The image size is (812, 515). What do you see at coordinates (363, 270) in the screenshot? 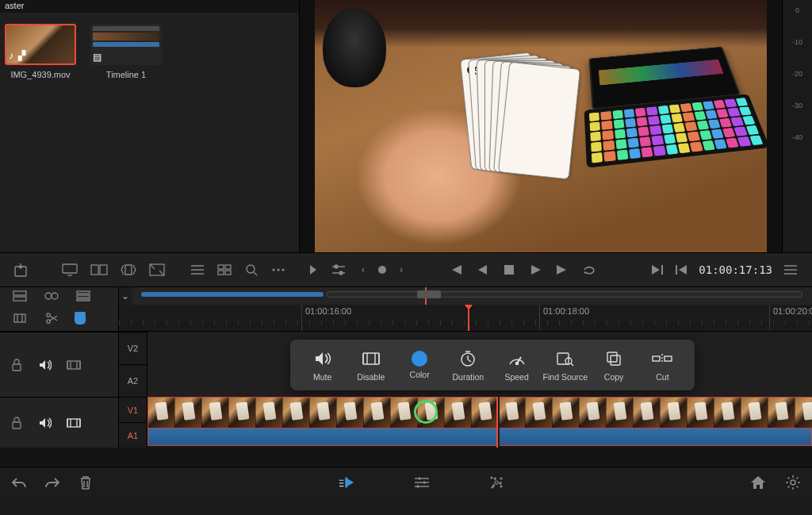
I see `prev-marker-icon: ‹` at bounding box center [363, 270].